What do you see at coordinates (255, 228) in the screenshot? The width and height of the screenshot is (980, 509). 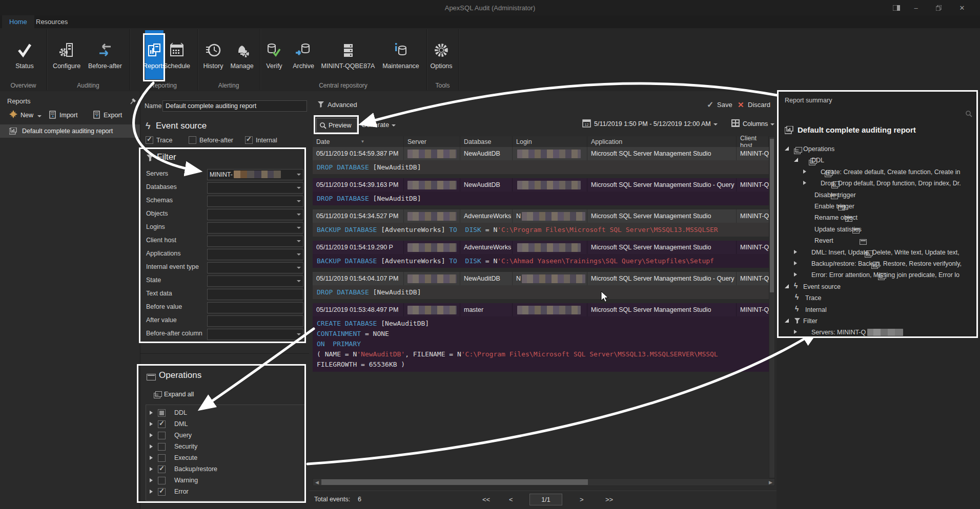 I see `filter-field-logins` at bounding box center [255, 228].